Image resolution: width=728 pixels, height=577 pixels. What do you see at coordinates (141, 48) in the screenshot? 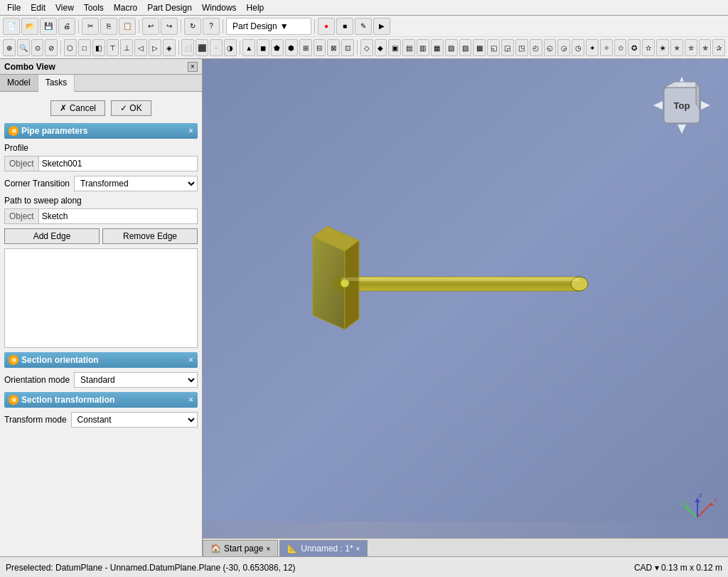
I see `tb-left: ◁` at bounding box center [141, 48].